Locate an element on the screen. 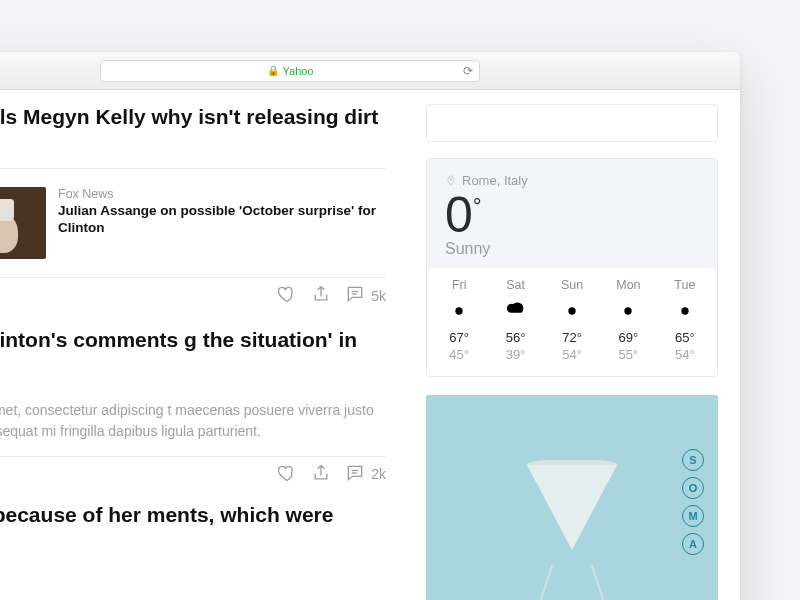 Image resolution: width=800 pixels, height=600 pixels. forecast-day: Sun72°54° is located at coordinates (572, 320).